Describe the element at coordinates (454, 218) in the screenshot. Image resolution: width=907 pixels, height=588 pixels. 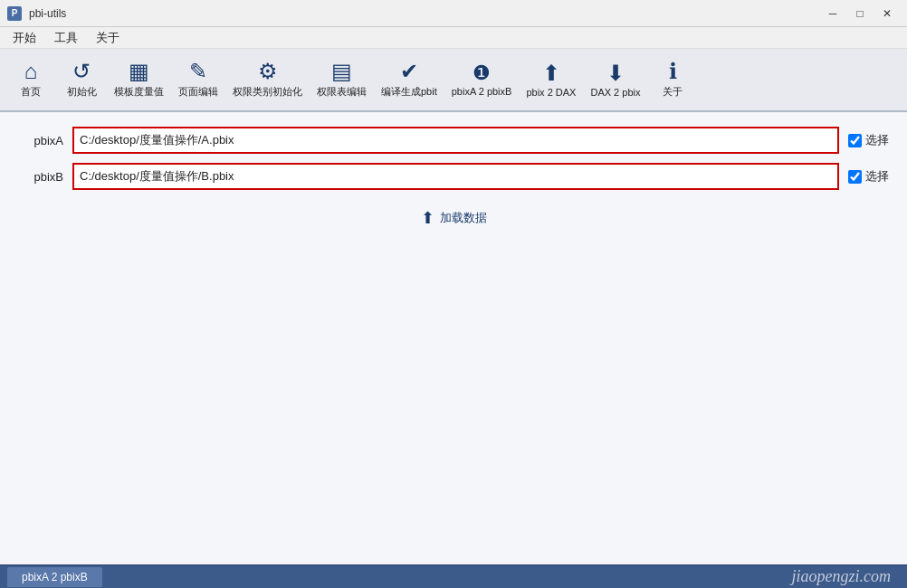
I see `load-btn-row: ⬆ 加载数据` at that location.